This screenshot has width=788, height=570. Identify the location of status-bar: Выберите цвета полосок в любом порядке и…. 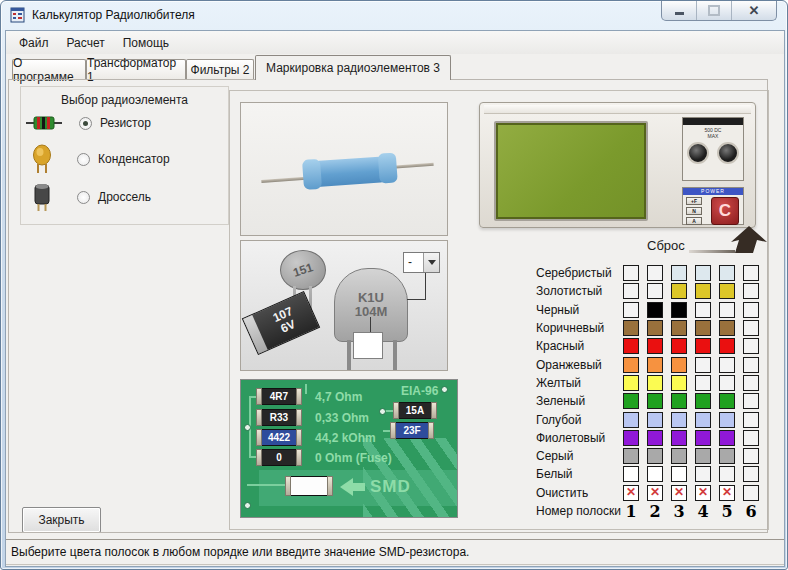
(395, 552).